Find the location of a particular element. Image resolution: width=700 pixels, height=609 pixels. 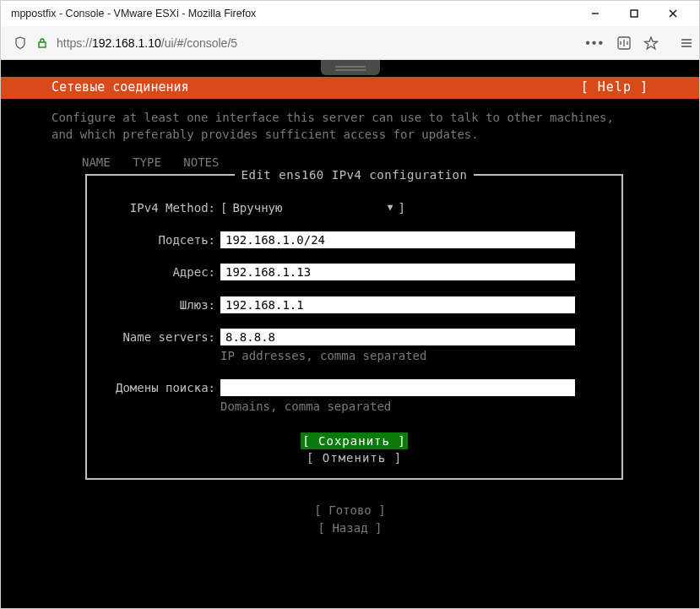

col-type: TYPE is located at coordinates (147, 162).